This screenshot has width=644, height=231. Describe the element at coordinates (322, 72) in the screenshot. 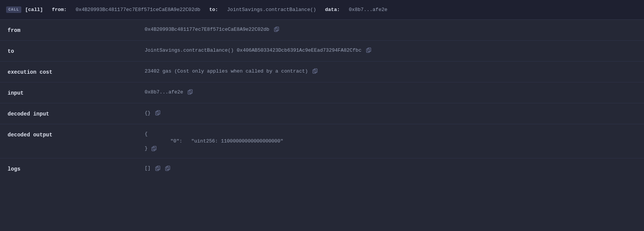

I see `execution-cost-row: execution cost 23402 gas (Cost only appl…` at that location.